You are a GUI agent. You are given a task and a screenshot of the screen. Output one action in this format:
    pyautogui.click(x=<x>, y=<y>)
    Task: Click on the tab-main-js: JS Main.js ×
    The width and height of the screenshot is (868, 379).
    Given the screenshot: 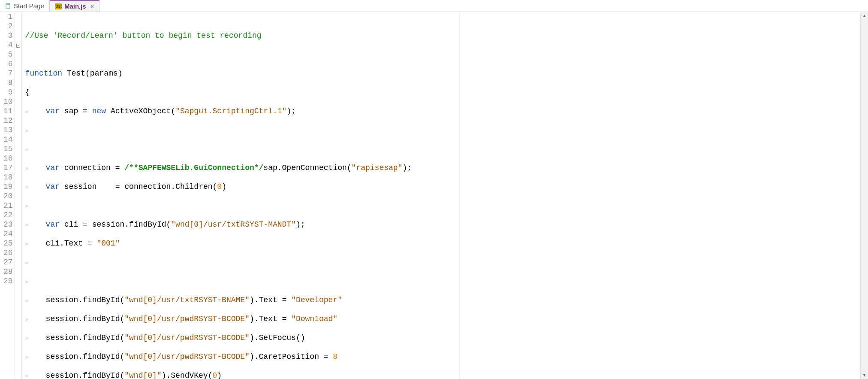 What is the action you would take?
    pyautogui.click(x=75, y=6)
    